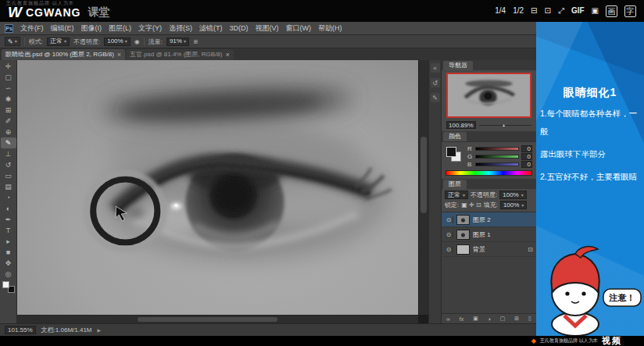  What do you see at coordinates (20, 330) in the screenshot?
I see `status-zoom-field: 101.55%` at bounding box center [20, 330].